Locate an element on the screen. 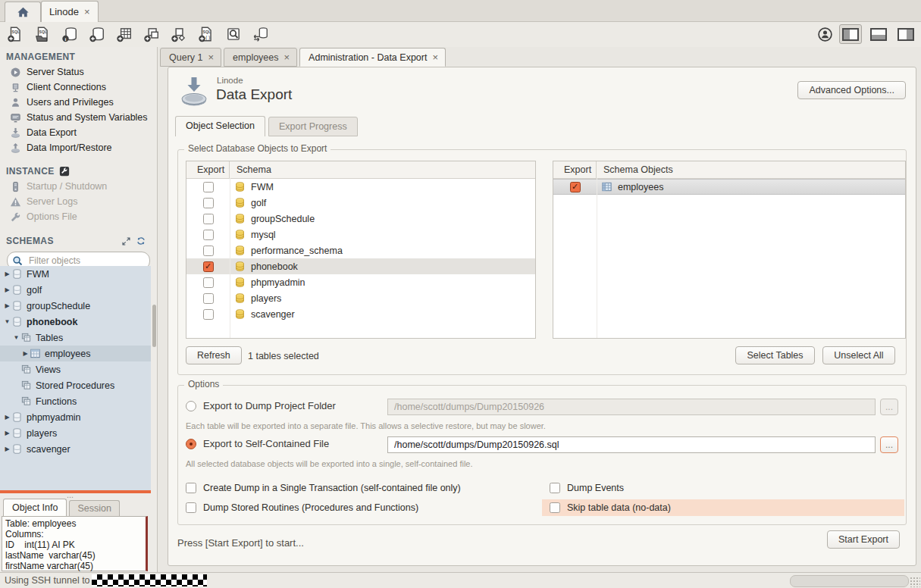 This screenshot has height=588, width=921. dump-folder-browse-button: ... is located at coordinates (889, 407).